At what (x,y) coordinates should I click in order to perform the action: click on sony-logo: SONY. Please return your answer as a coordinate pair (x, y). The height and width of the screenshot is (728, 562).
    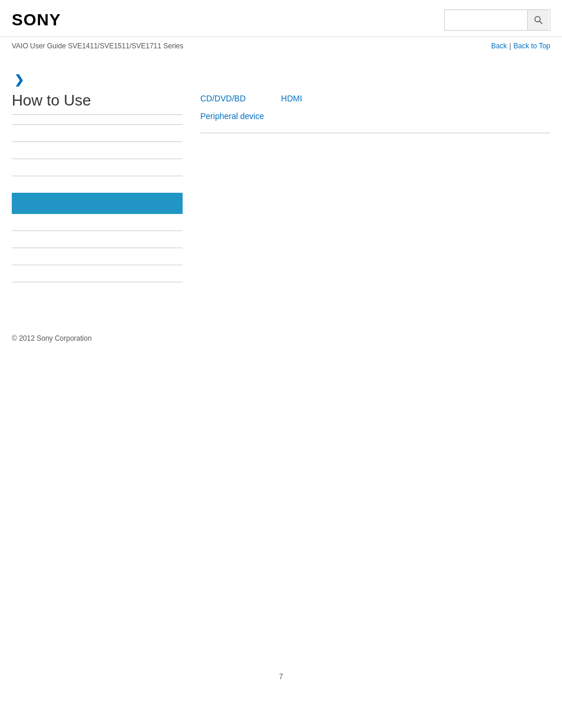
    Looking at the image, I should click on (37, 20).